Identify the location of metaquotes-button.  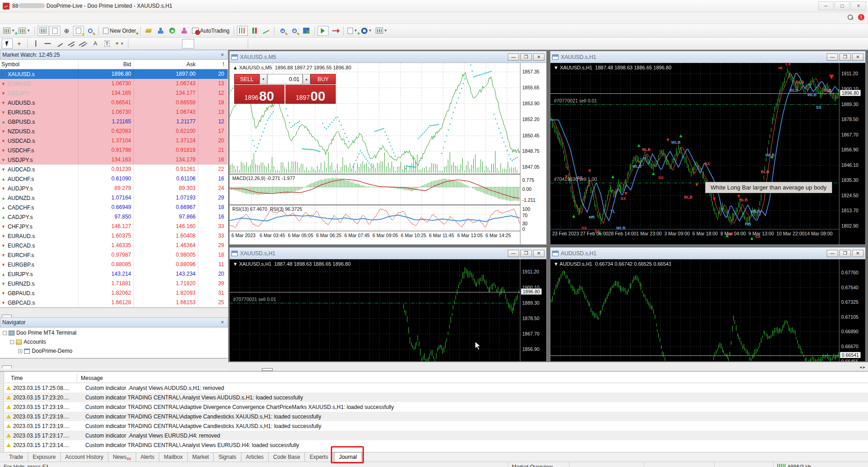
(161, 31).